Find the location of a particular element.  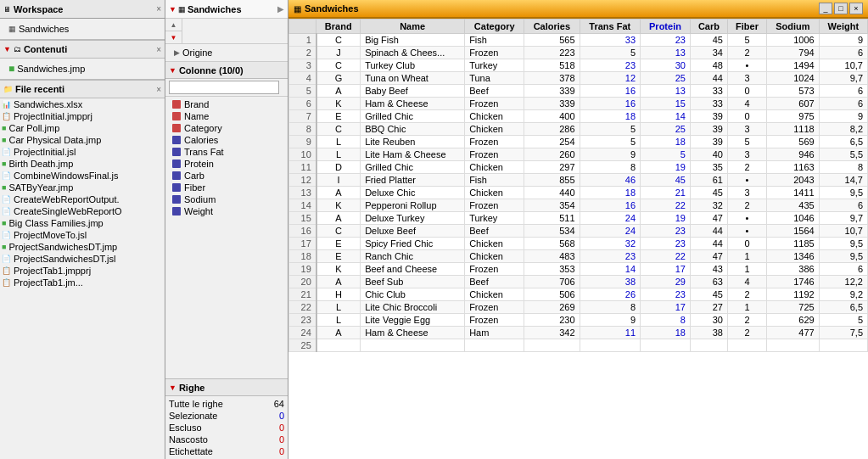

recent-createwebreport: 📄 CreateWebReportOutput. is located at coordinates (82, 199).